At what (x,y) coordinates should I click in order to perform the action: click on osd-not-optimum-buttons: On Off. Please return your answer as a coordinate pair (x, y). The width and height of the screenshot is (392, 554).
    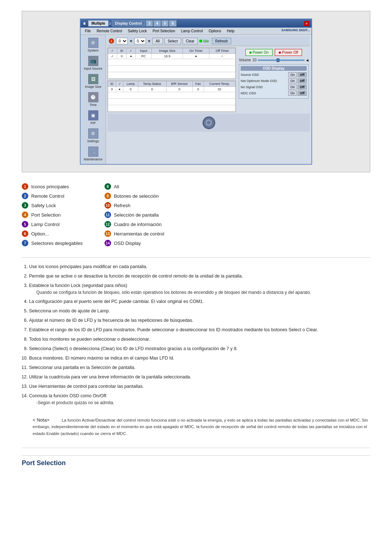
    Looking at the image, I should click on (298, 81).